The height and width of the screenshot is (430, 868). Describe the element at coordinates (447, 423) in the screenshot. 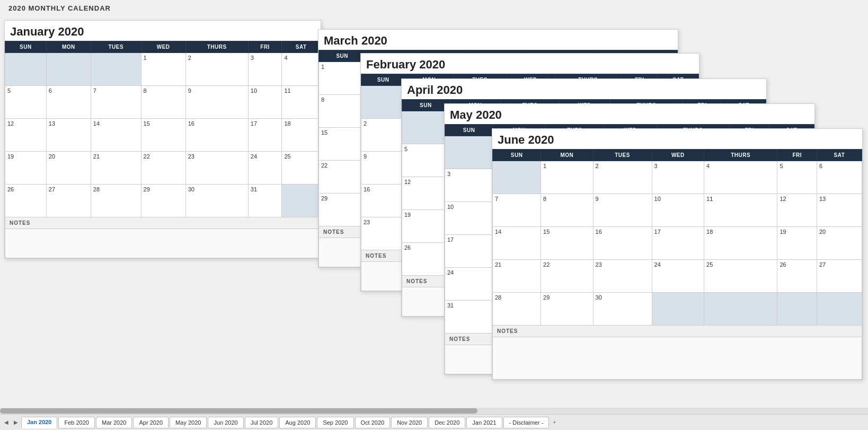

I see `tab-dec-2020: Dec 2020` at that location.